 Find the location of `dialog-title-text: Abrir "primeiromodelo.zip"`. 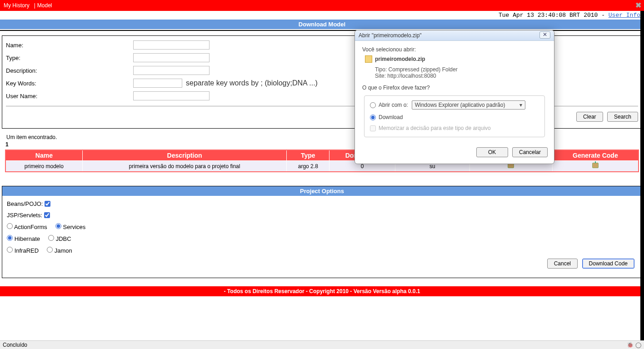

dialog-title-text: Abrir "primeiromodelo.zip" is located at coordinates (390, 35).